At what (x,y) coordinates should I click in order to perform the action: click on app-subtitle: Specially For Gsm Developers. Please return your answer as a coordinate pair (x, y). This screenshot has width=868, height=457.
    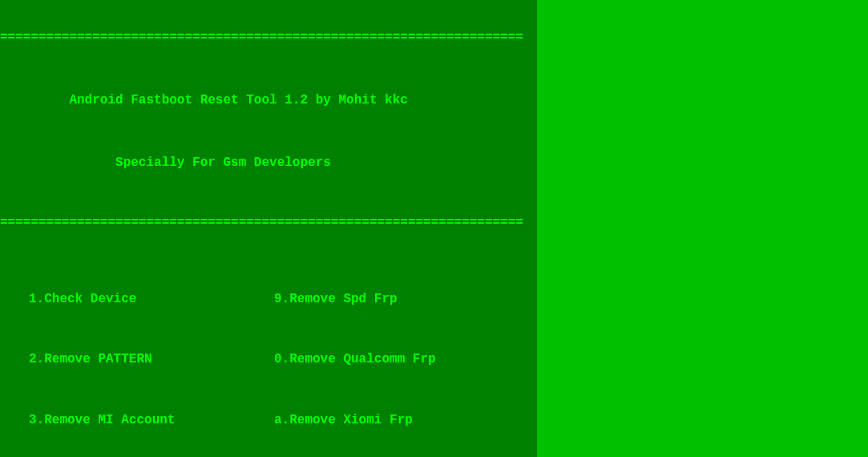
    Looking at the image, I should click on (268, 156).